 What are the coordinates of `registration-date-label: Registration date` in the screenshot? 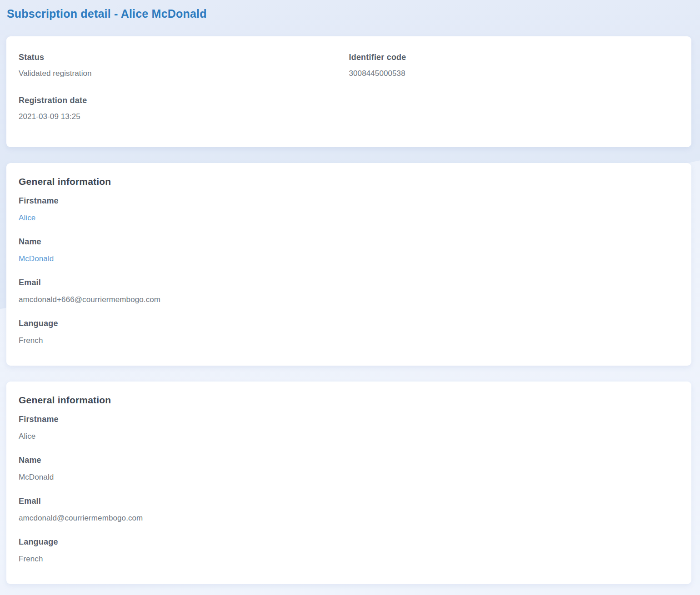 It's located at (184, 100).